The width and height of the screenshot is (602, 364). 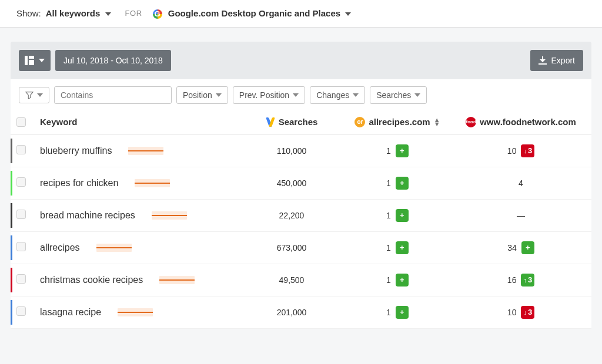 What do you see at coordinates (113, 60) in the screenshot?
I see `date-range-label: Jul 10, 2018 - Oct 10, 2018` at bounding box center [113, 60].